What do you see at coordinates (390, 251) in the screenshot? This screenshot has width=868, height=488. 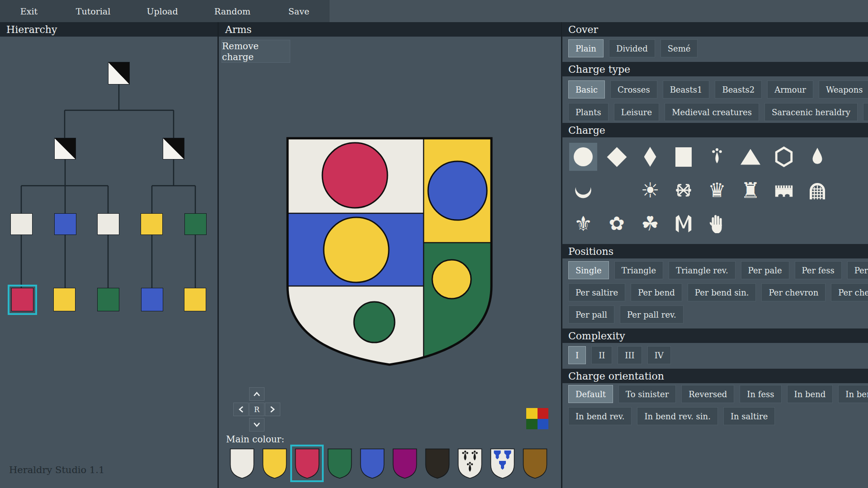 I see `arms-shield-canvas` at bounding box center [390, 251].